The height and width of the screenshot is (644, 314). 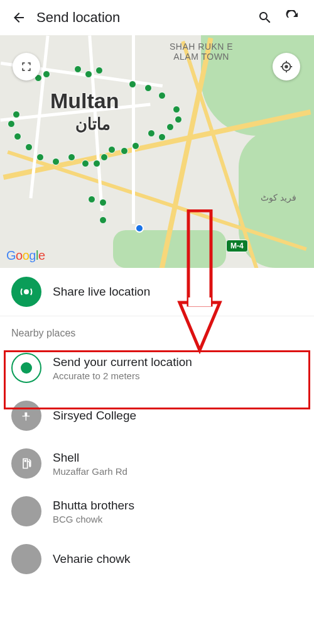 What do you see at coordinates (26, 464) in the screenshot?
I see `gas-station-icon` at bounding box center [26, 464].